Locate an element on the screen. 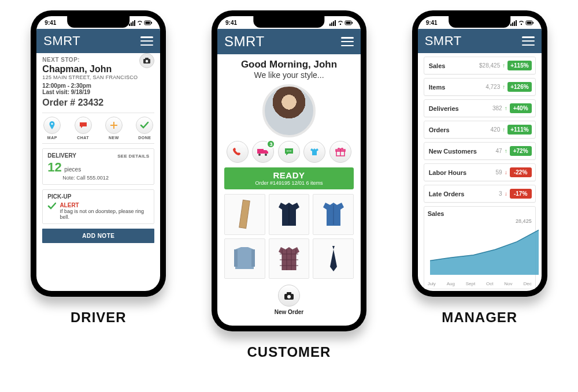 This screenshot has width=578, height=392. kpi-row-late-orders: Late Orders3↓-17% is located at coordinates (480, 194).